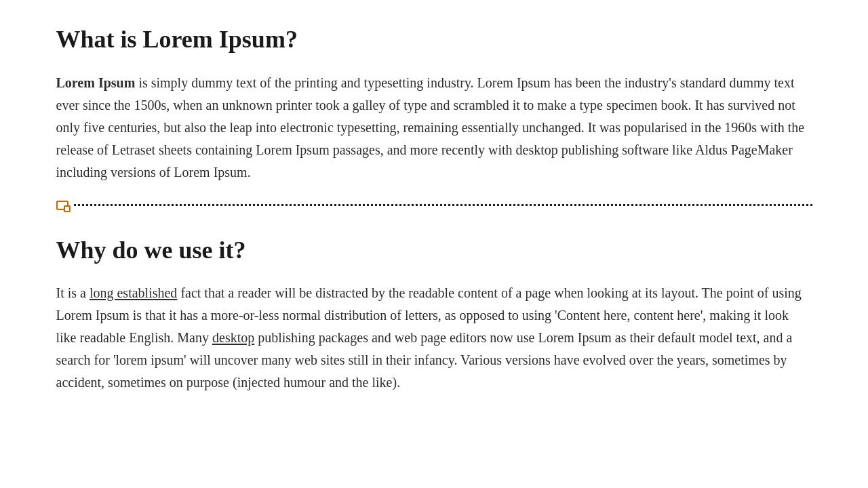  Describe the element at coordinates (73, 293) in the screenshot. I see `text-before-link1: It is a` at that location.